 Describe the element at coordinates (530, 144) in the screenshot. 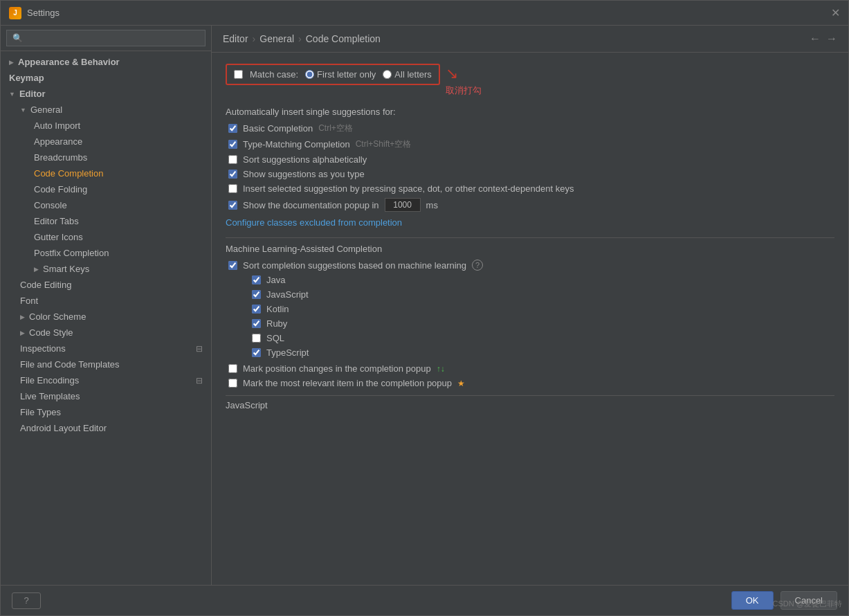

I see `type-matching-row: Type-Matching Completion Ctrl+Shift+空格` at that location.